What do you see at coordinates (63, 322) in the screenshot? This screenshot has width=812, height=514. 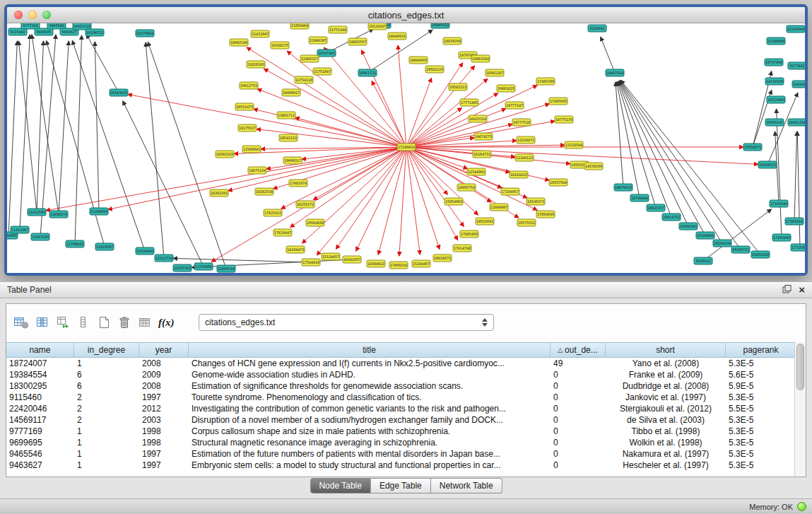 I see `import-table-icon` at bounding box center [63, 322].